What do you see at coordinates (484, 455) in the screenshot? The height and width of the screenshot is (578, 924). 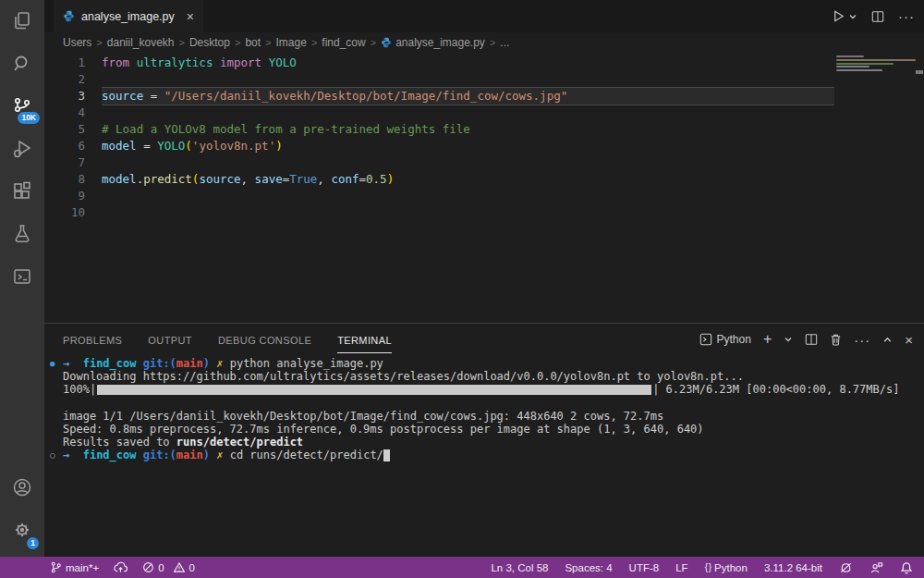 I see `terminal-line: ○→ find_cow git:(main) ✗ cd runs/detect/…` at bounding box center [484, 455].